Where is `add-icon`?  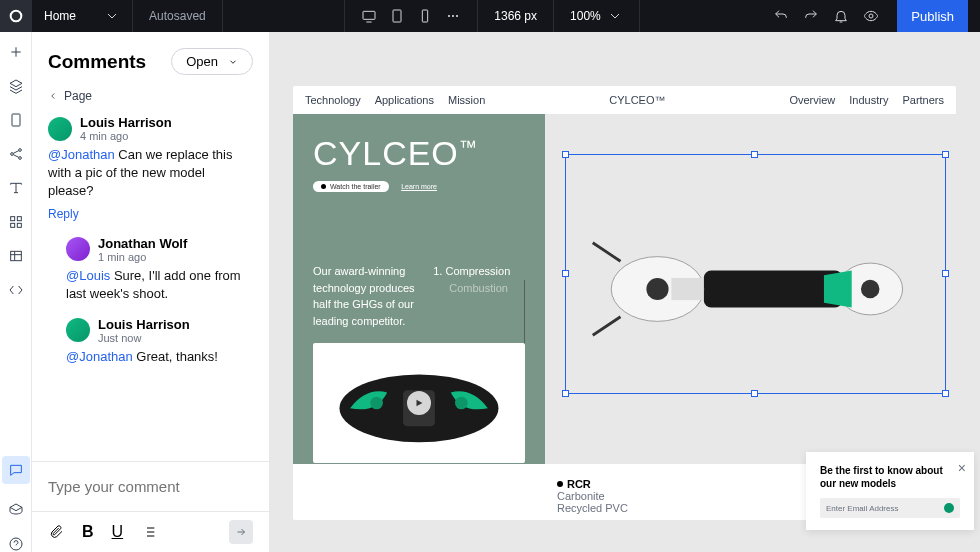
add-icon is located at coordinates (16, 52).